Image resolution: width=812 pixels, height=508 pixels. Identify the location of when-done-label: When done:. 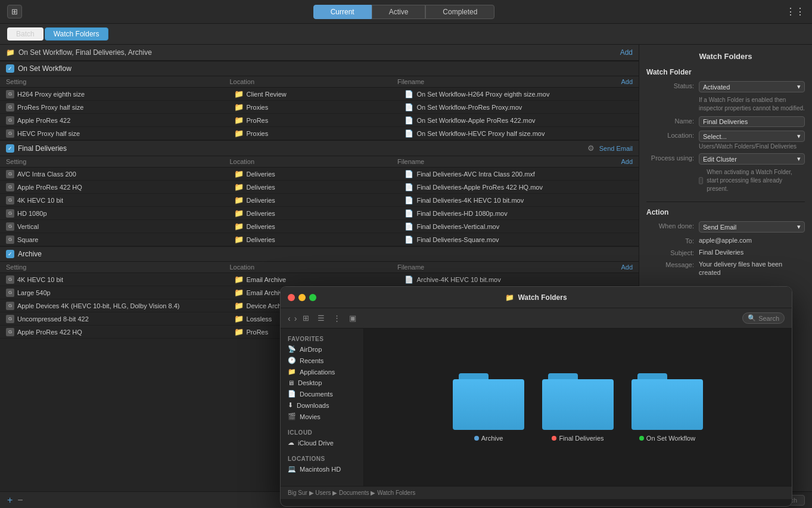
(670, 225).